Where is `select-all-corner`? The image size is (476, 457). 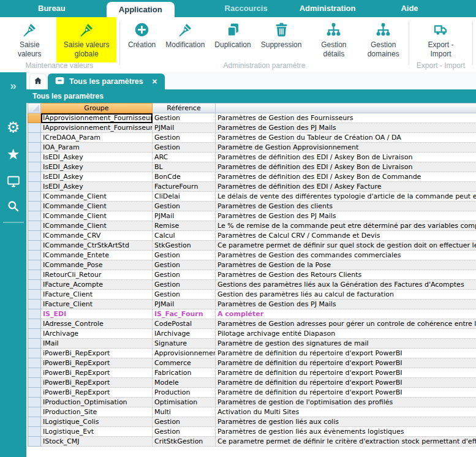 select-all-corner is located at coordinates (34, 108).